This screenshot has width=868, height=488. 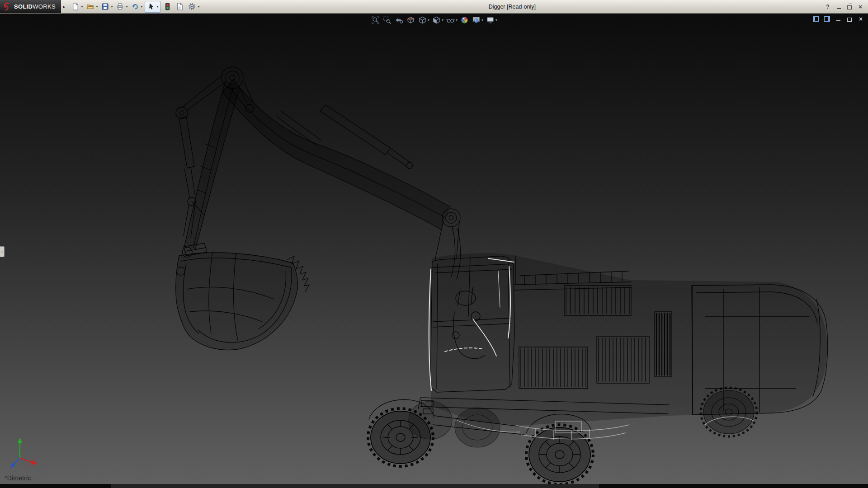 What do you see at coordinates (849, 19) in the screenshot?
I see `document-restore-button` at bounding box center [849, 19].